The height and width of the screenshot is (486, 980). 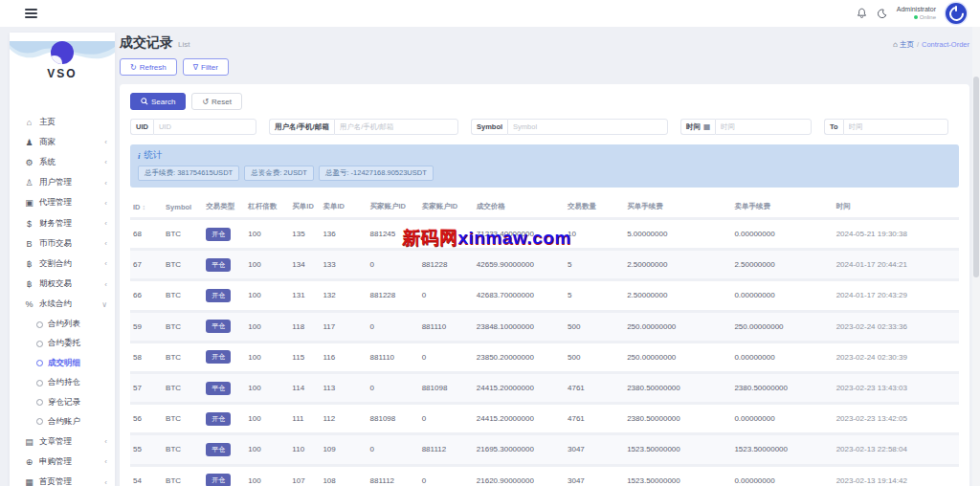 What do you see at coordinates (519, 208) in the screenshot?
I see `column-header: 成交价格` at bounding box center [519, 208].